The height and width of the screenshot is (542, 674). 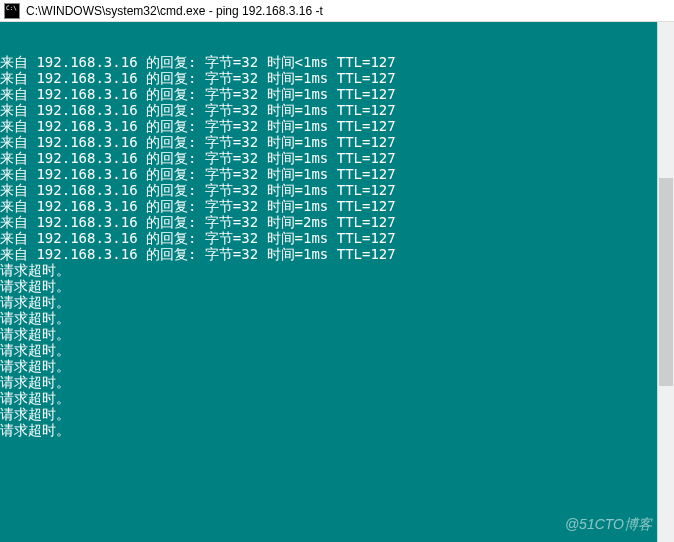 What do you see at coordinates (608, 524) in the screenshot?
I see `watermark: @51CTO博客` at bounding box center [608, 524].